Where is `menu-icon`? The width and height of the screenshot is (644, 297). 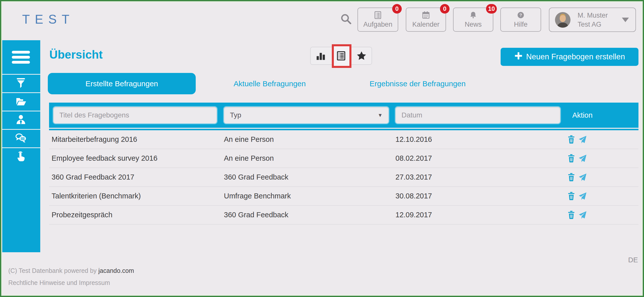 menu-icon is located at coordinates (21, 57).